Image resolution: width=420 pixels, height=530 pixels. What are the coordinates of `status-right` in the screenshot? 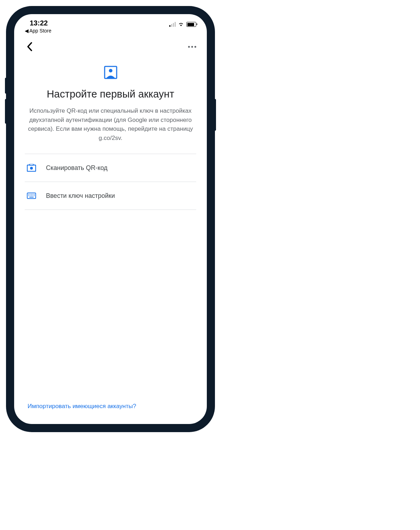 It's located at (183, 23).